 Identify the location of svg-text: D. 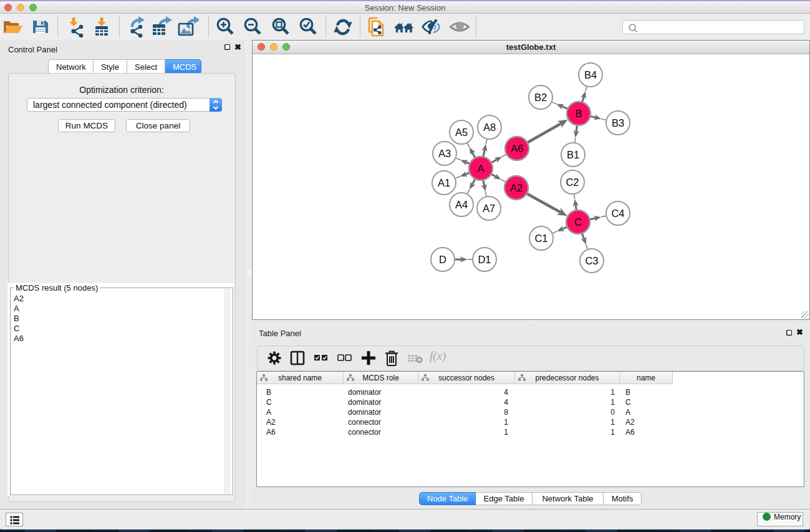
(443, 259).